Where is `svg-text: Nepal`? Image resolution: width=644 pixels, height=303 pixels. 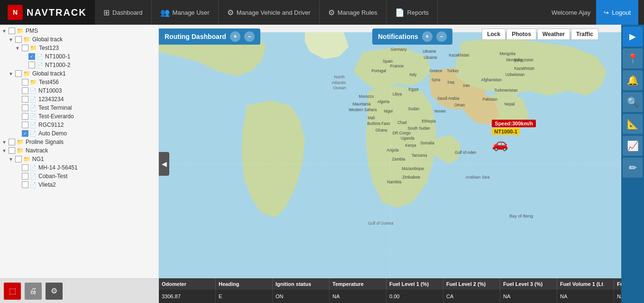 svg-text: Nepal is located at coordinates (510, 104).